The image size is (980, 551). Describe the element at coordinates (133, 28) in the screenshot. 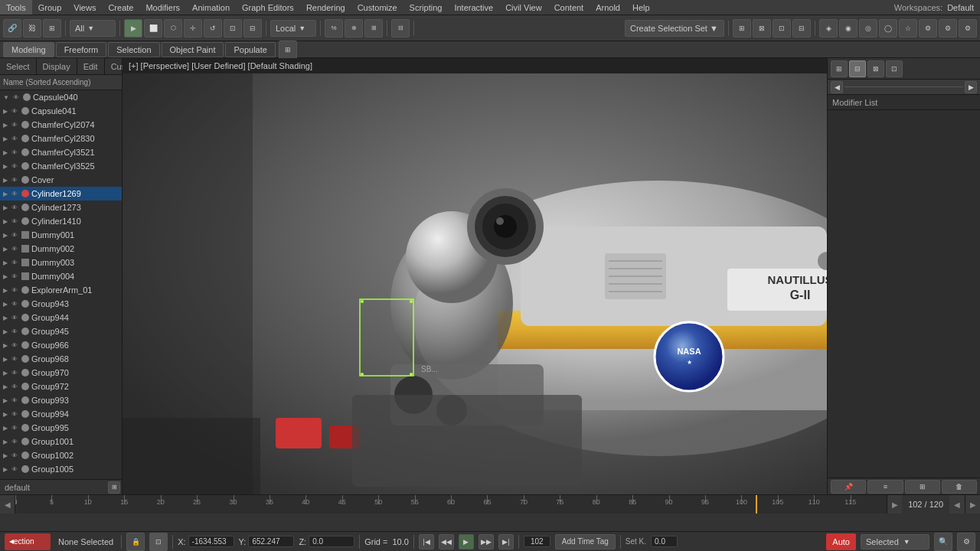

I see `select-btn: ▶` at that location.